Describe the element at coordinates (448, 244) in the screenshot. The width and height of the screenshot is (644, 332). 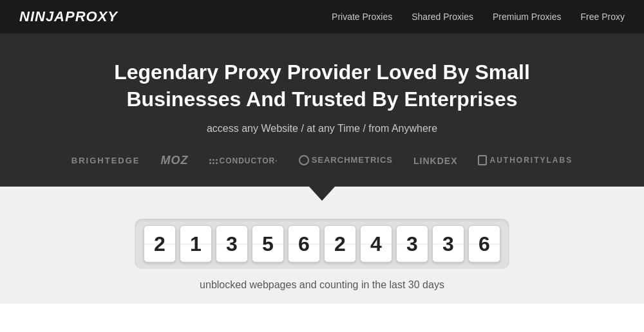
I see `counter-digit-8: 3` at that location.